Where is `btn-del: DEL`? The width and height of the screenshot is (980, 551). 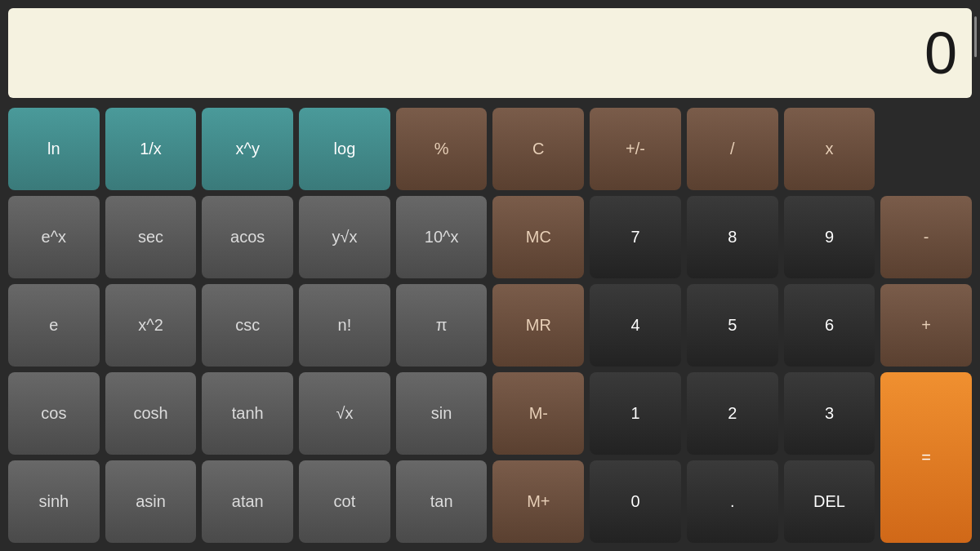 btn-del: DEL is located at coordinates (830, 501).